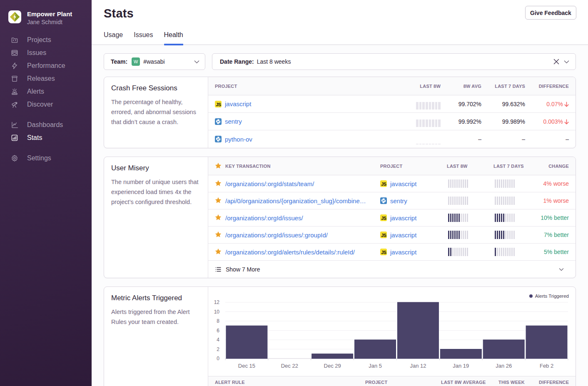 Image resolution: width=588 pixels, height=386 pixels. Describe the element at coordinates (218, 340) in the screenshot. I see `svg-text: 4` at that location.